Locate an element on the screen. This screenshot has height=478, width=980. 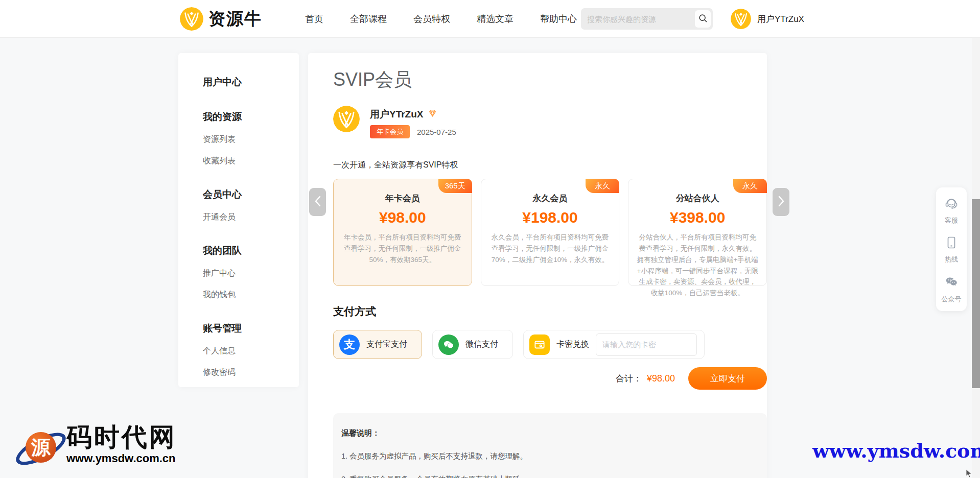
plan-carousel: 365天 年卡会员 ¥98.00 年卡会员，平台所有项目资料均可免费查看学习，无… is located at coordinates (550, 232).